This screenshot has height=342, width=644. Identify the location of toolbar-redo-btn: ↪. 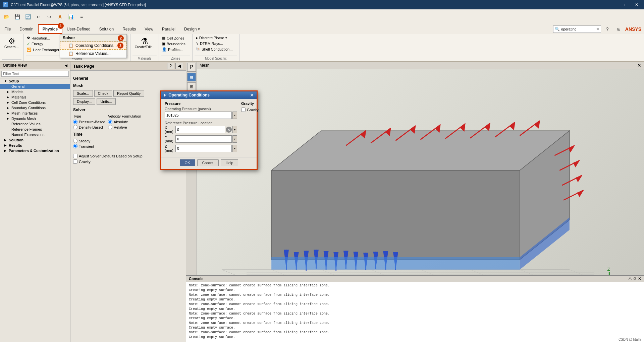
(49, 17).